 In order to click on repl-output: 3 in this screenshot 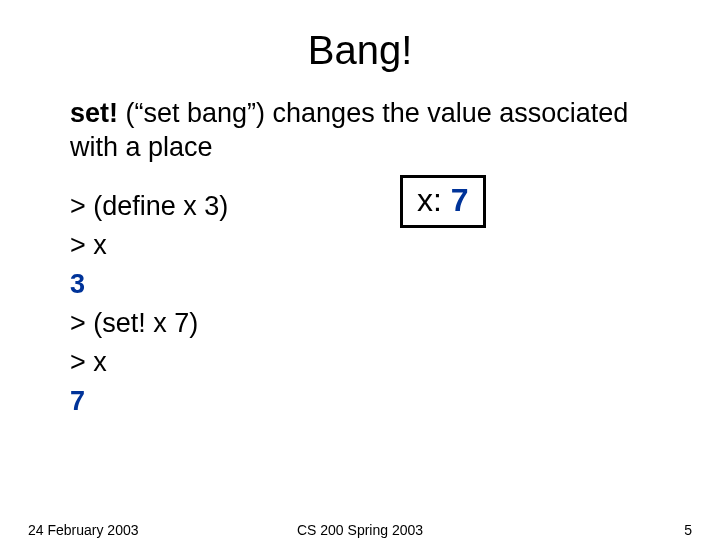, I will do `click(360, 284)`.